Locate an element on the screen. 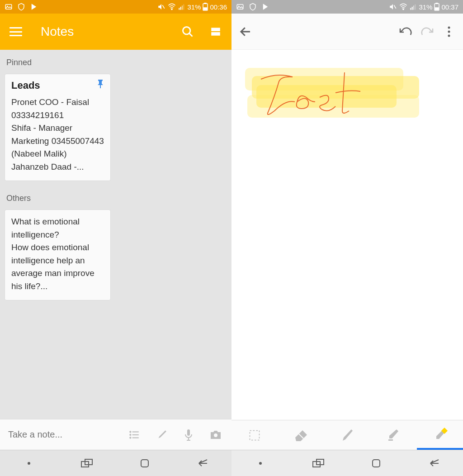 The image size is (463, 476). note-body: Pronet COO - Faisal 03334219161 Shifa - … is located at coordinates (58, 135).